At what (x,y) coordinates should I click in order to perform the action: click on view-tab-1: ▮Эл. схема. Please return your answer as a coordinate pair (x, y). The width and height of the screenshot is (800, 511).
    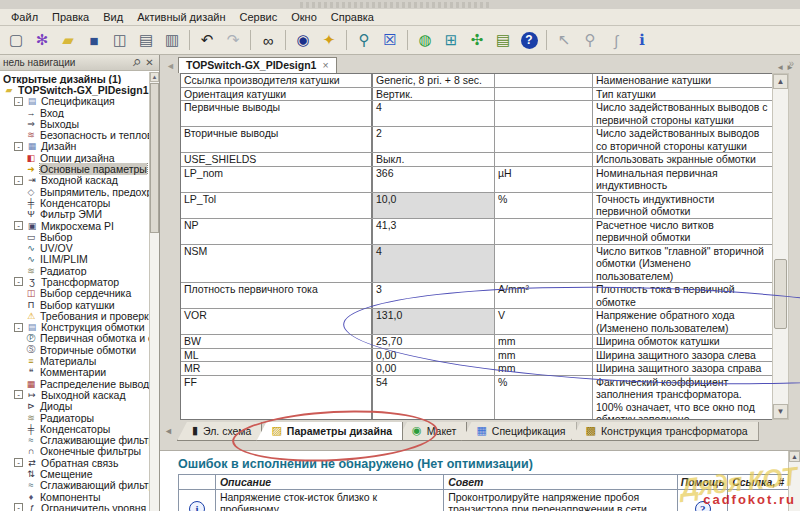
    Looking at the image, I should click on (220, 432).